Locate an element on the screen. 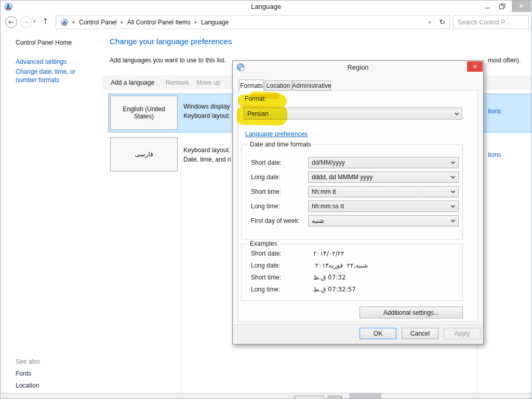 The height and width of the screenshot is (399, 532). example-short-time-label: Short time: is located at coordinates (266, 277).